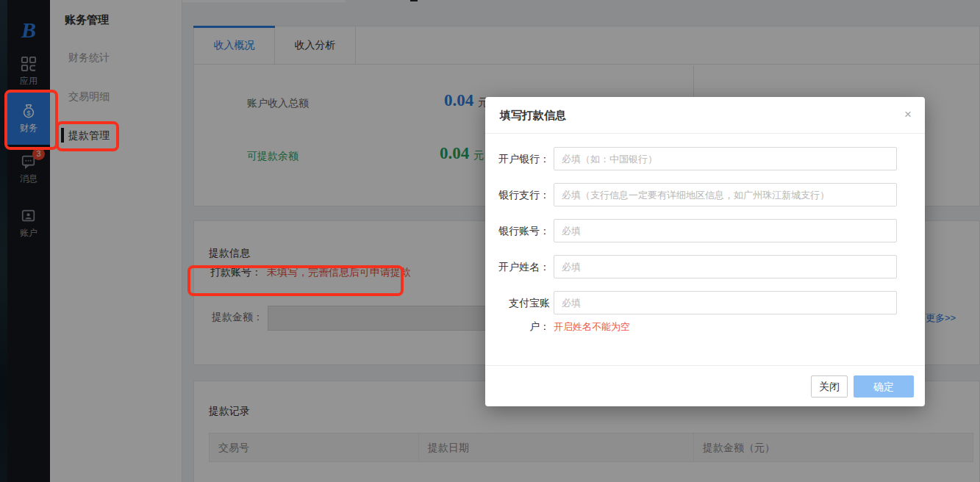 The width and height of the screenshot is (980, 482). Describe the element at coordinates (725, 231) in the screenshot. I see `bank-account-input` at that location.